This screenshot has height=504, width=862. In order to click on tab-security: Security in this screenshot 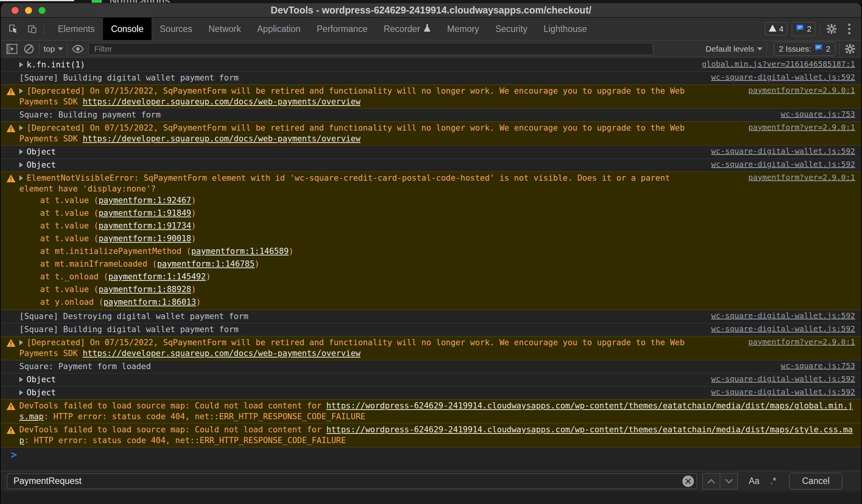, I will do `click(511, 29)`.